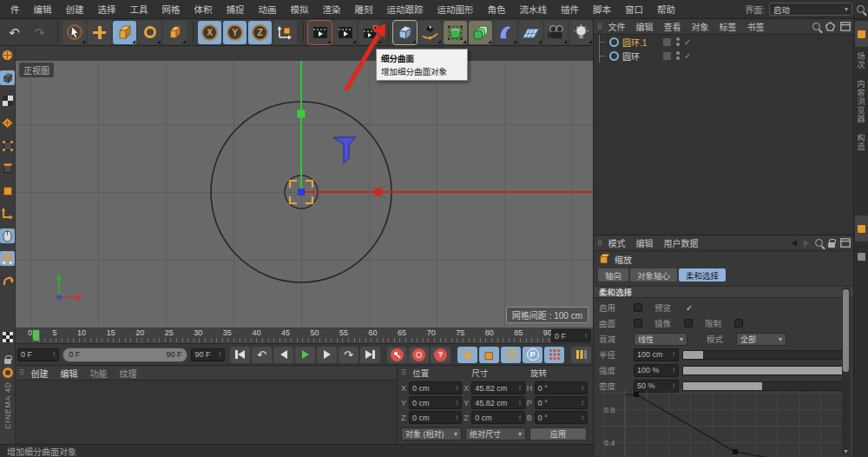 Image resolution: width=868 pixels, height=457 pixels. Describe the element at coordinates (467, 354) in the screenshot. I see `record-position-button` at that location.